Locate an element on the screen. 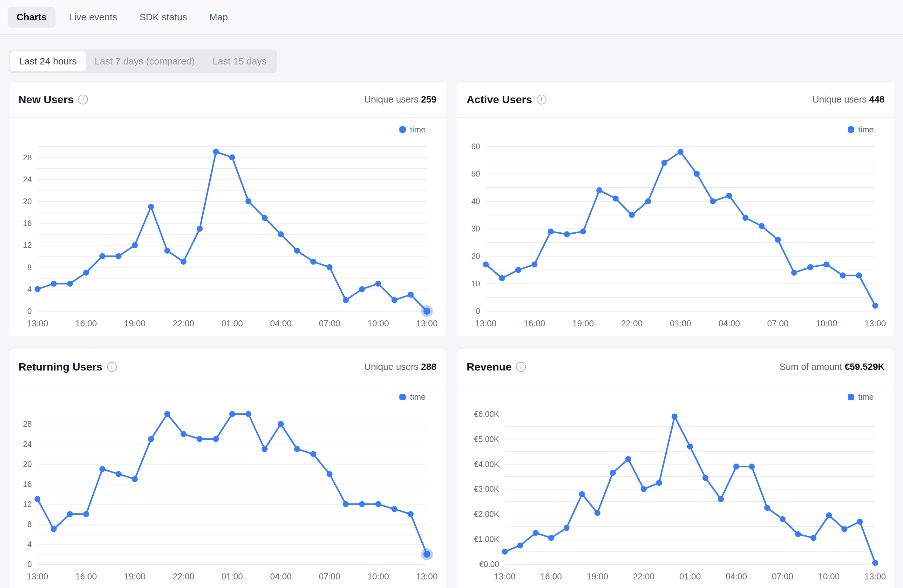 The width and height of the screenshot is (903, 588). revenue-card-header: Revenue i Sum of amount€59.529K is located at coordinates (676, 367).